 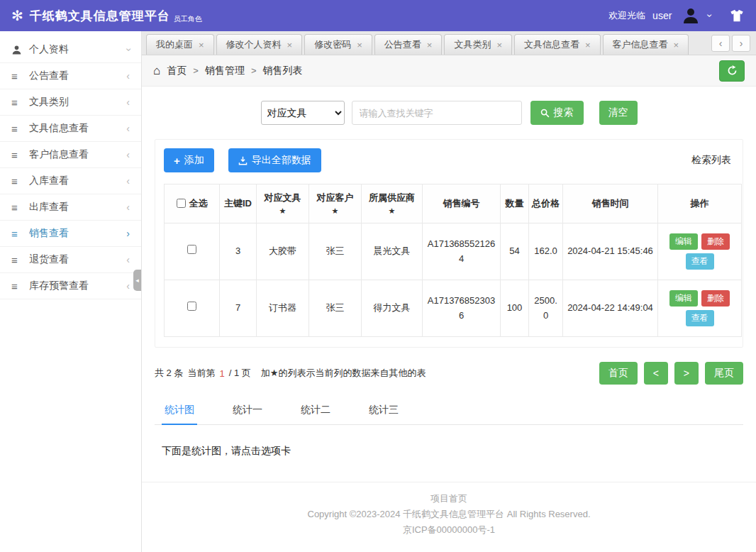 What do you see at coordinates (611, 252) in the screenshot?
I see `cell-time: 2024-04-21 15:45:46` at bounding box center [611, 252].